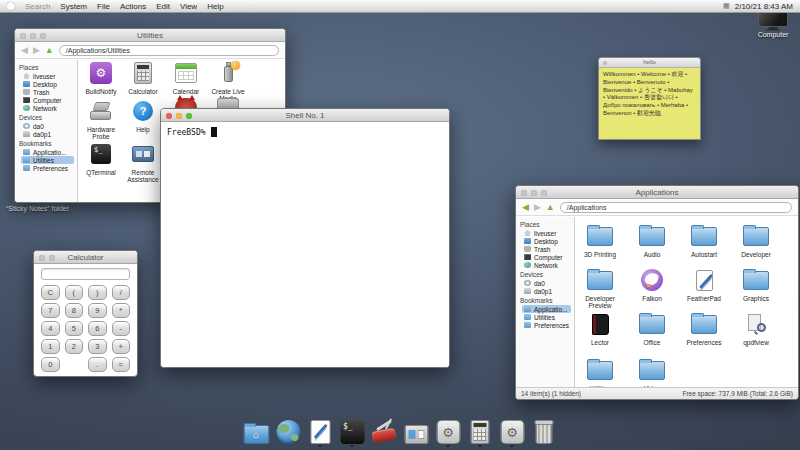  I want to click on folder-audio: Audio, so click(652, 240).